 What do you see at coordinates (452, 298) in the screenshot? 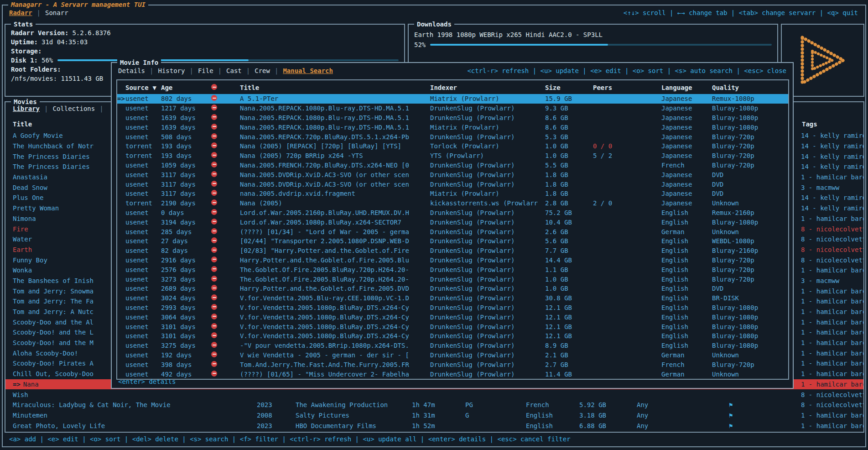
I see `release-row: usenet 3024 days V.for.Vendetta.2005.Blu…` at bounding box center [452, 298].